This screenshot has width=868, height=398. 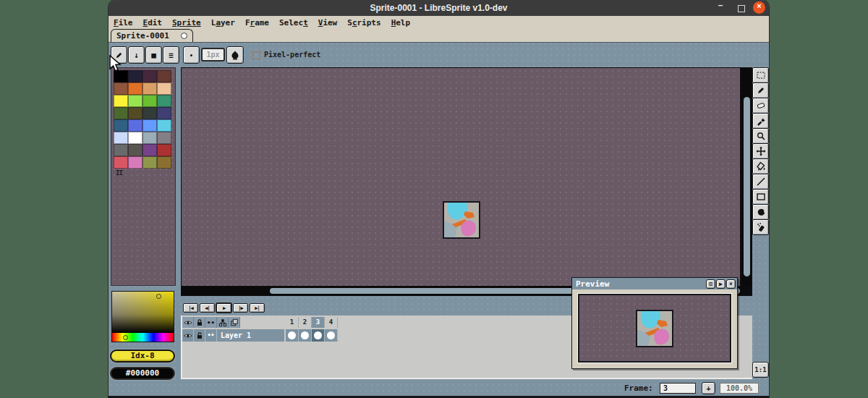 What do you see at coordinates (200, 336) in the screenshot?
I see `layer-lock-icon` at bounding box center [200, 336].